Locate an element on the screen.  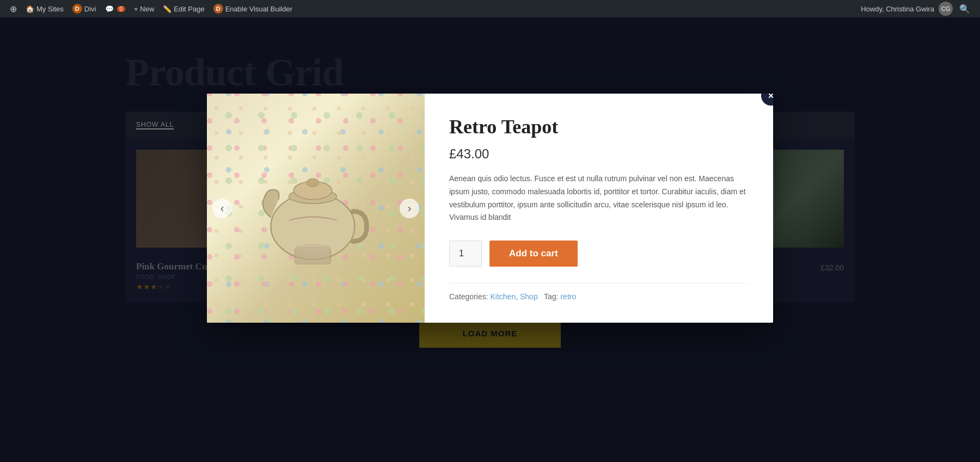
modal-prev-button: ‹ is located at coordinates (222, 208).